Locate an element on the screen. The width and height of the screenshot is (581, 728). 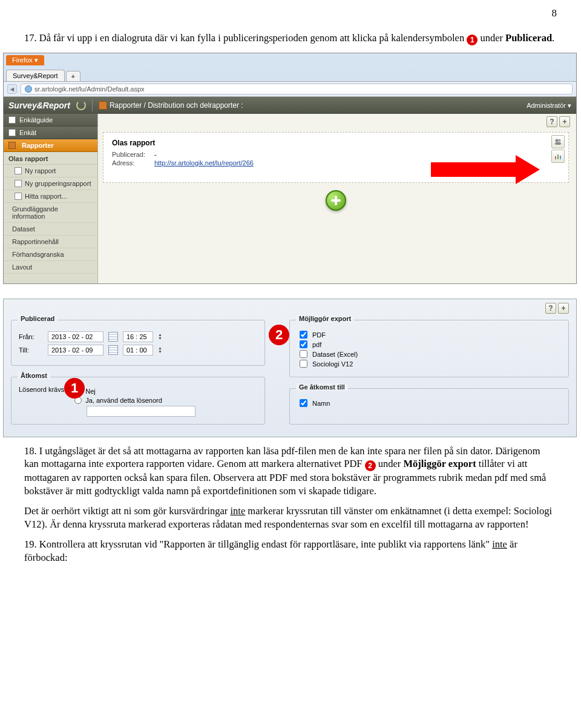
firefox-menu-button: Firefox ▾ is located at coordinates (25, 61).